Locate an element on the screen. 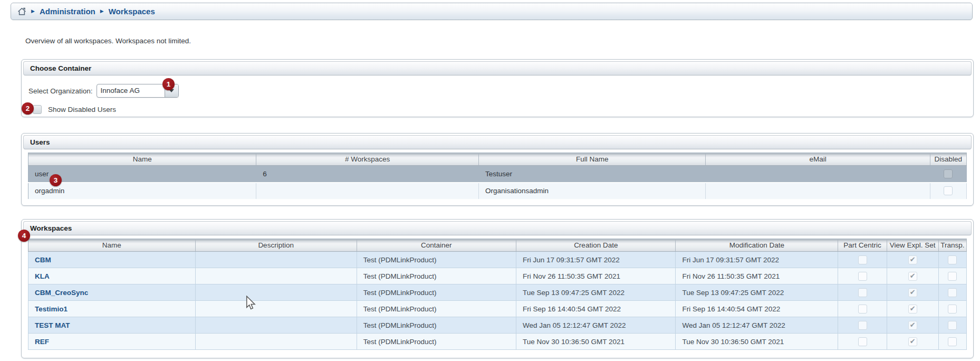 Image resolution: width=980 pixels, height=361 pixels. workspace-modification-date: Fri Nov 26 11:50:35 GMT 2021 is located at coordinates (757, 277).